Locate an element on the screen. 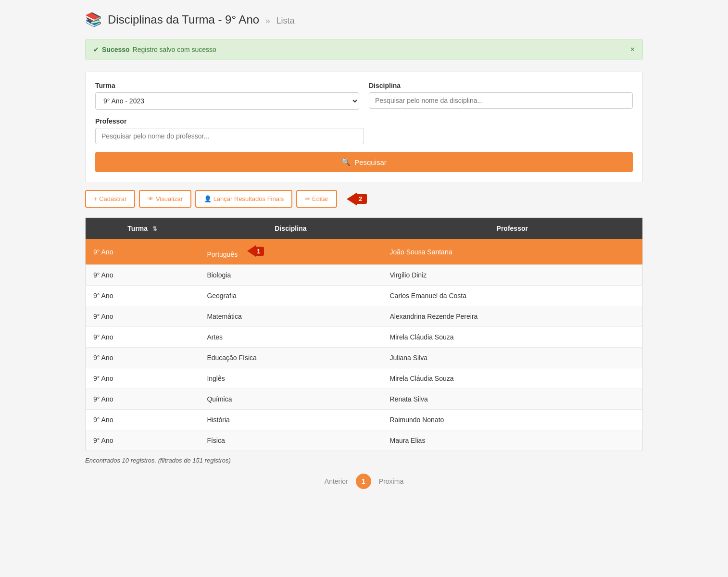 This screenshot has width=728, height=577. filter-section: Turma 9° Ano - 2023 8° Ano - 2023 7° Ano… is located at coordinates (364, 127).